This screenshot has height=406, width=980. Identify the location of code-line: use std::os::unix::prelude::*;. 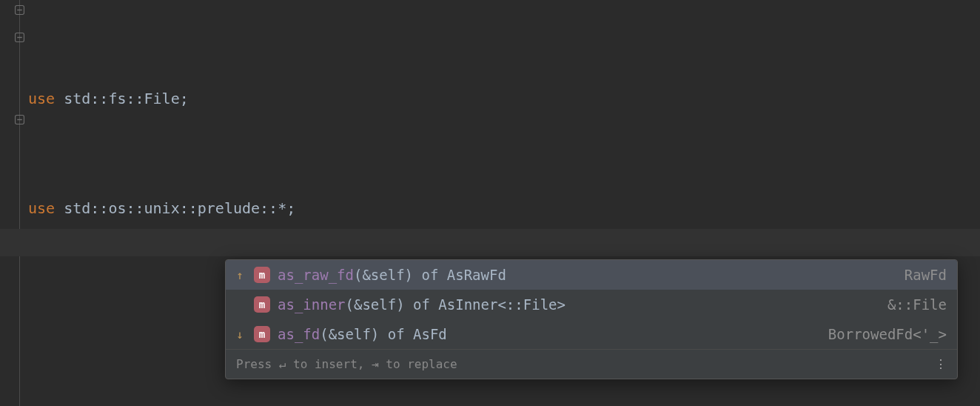
(504, 209).